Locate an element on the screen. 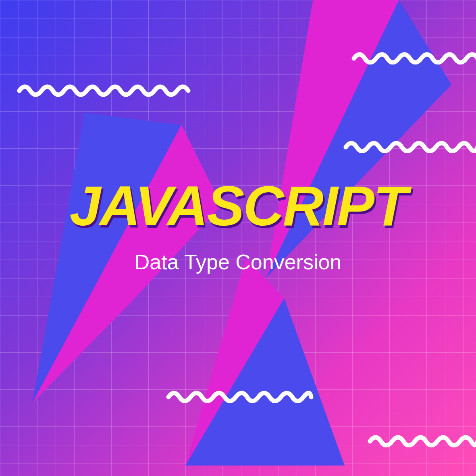 The image size is (476, 476). squiggle-mid-right is located at coordinates (409, 145).